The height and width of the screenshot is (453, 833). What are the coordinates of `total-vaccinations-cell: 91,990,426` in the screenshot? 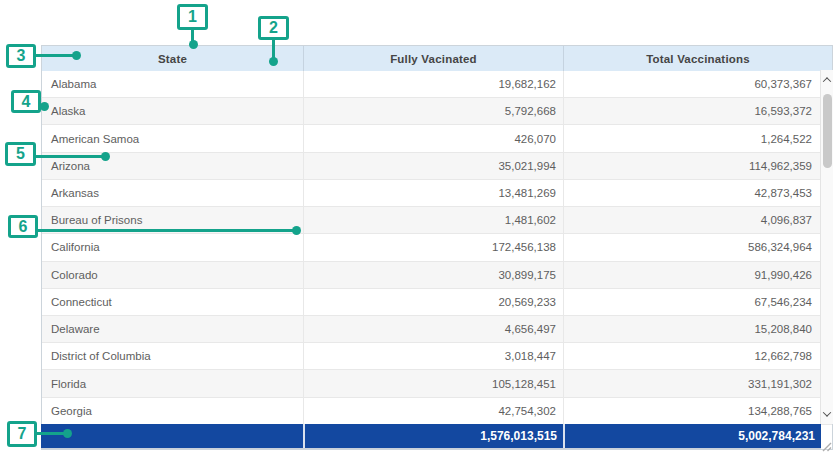 It's located at (698, 275).